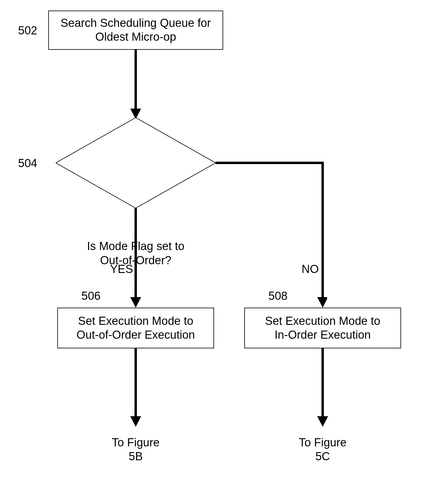  I want to click on ref-504: 504, so click(28, 163).